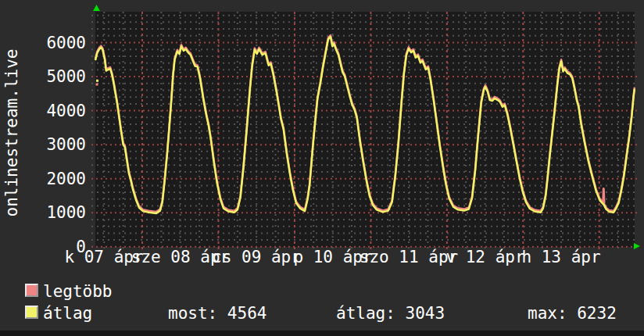  What do you see at coordinates (572, 313) in the screenshot?
I see `stat-max: max: 6232` at bounding box center [572, 313].